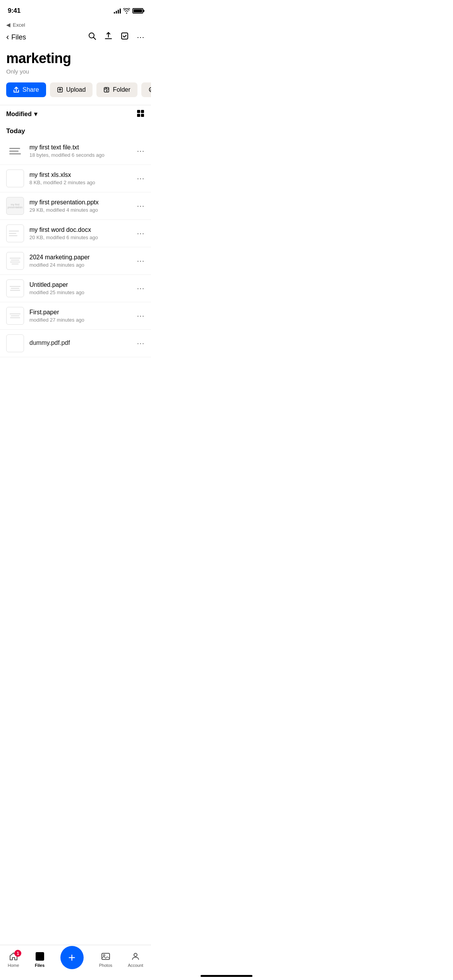 The width and height of the screenshot is (453, 980). What do you see at coordinates (106, 90) in the screenshot?
I see `folder-icon` at bounding box center [106, 90].